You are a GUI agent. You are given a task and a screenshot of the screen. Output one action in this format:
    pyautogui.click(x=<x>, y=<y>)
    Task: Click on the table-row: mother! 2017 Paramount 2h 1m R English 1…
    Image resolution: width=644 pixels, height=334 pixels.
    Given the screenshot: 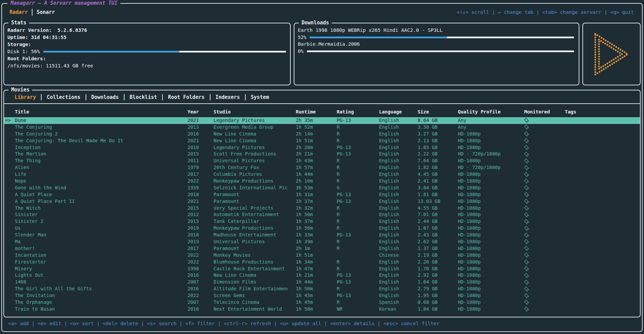 What is the action you would take?
    pyautogui.click(x=322, y=249)
    